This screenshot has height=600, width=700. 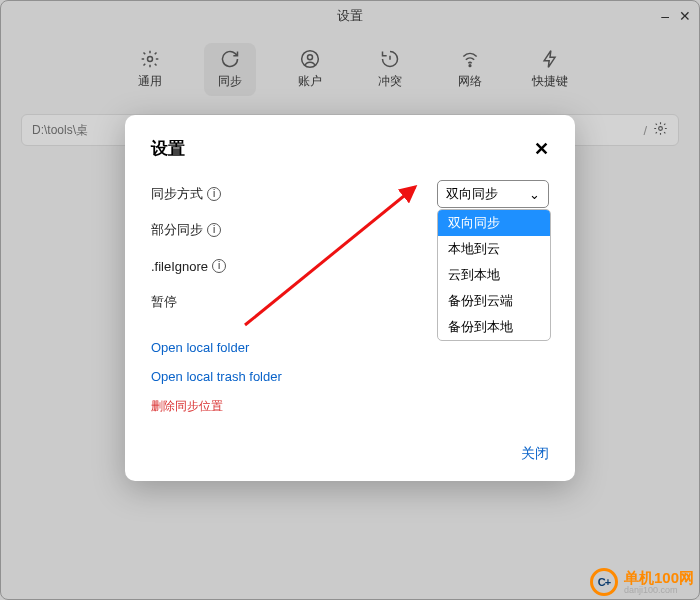 What do you see at coordinates (350, 348) in the screenshot?
I see `open-local-folder-link: Open local folder` at bounding box center [350, 348].